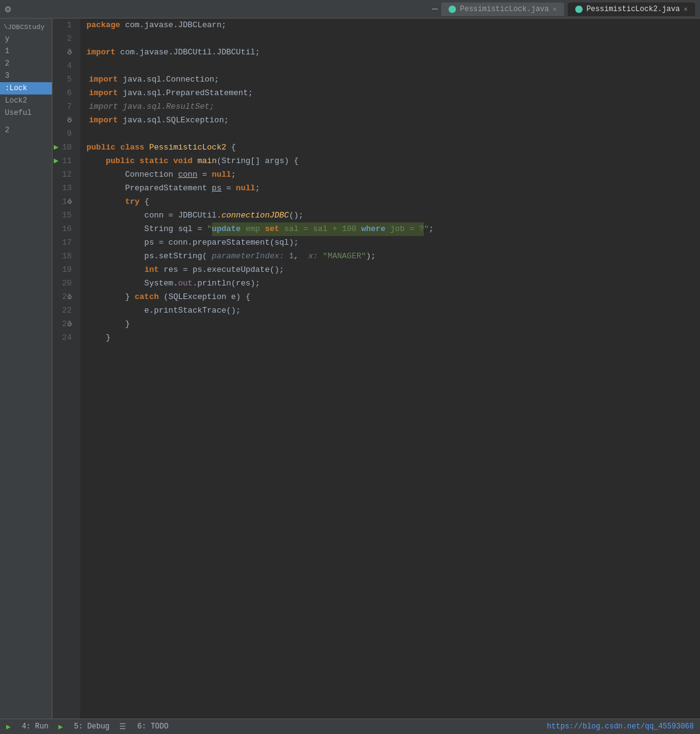  Describe the element at coordinates (64, 134) in the screenshot. I see `line-num-9: 9` at that location.